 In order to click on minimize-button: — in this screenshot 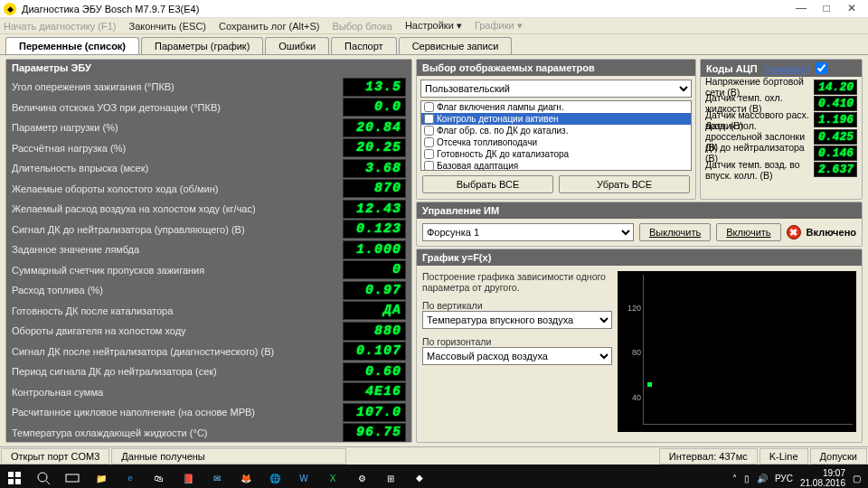, I will do `click(801, 9)`.